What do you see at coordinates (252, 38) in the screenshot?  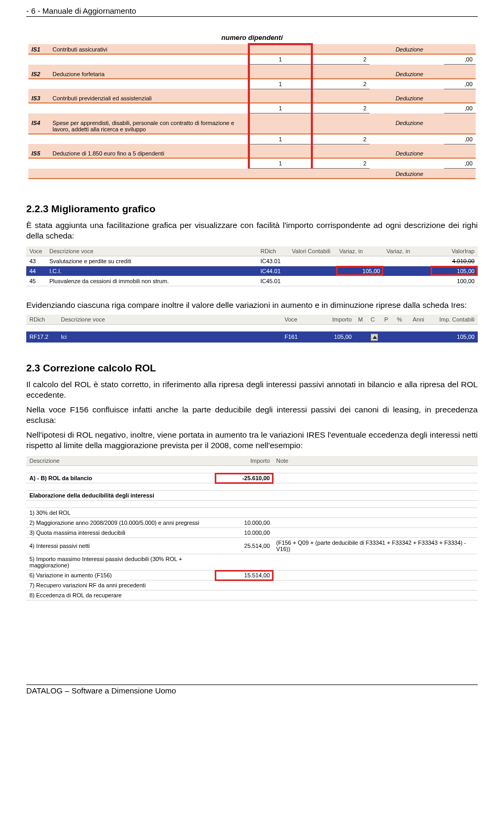 I see `is-table-col-header: numero dipendenti` at bounding box center [252, 38].